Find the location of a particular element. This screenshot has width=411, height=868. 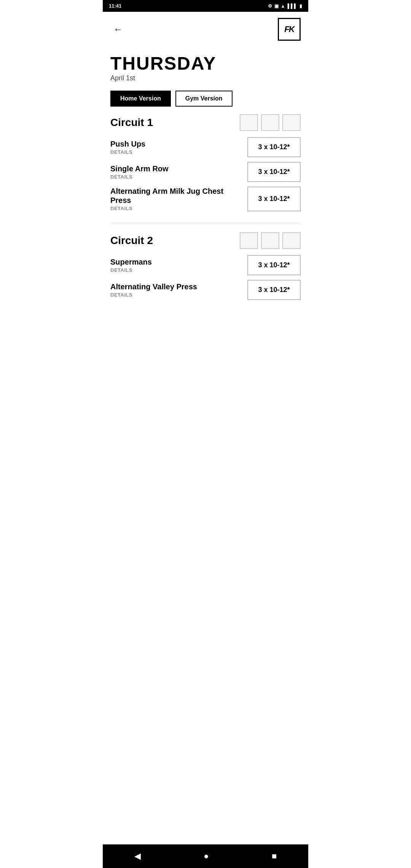

exercise-single-arm-row-sets: 3 x 10-12* is located at coordinates (274, 172).